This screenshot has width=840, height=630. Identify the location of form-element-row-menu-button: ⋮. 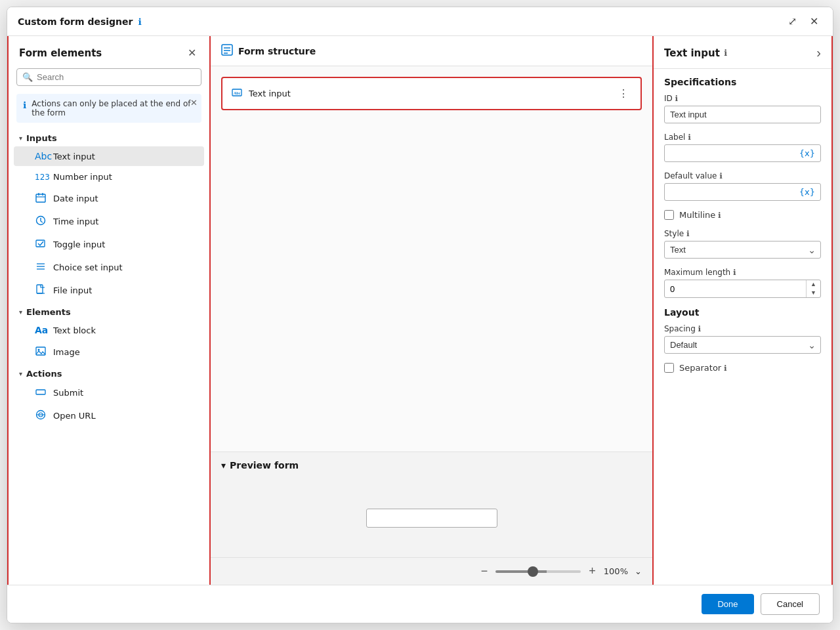
(623, 93).